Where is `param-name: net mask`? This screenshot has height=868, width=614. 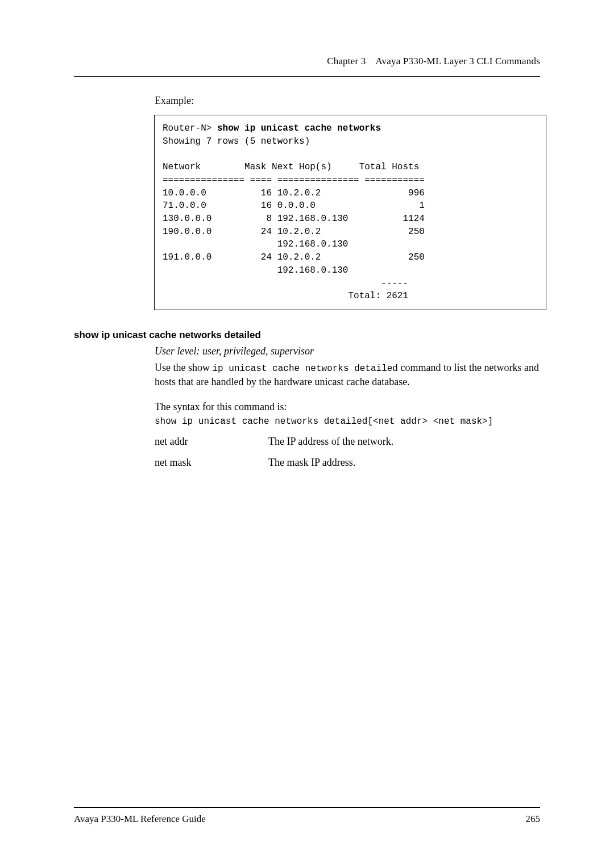 param-name: net mask is located at coordinates (211, 462).